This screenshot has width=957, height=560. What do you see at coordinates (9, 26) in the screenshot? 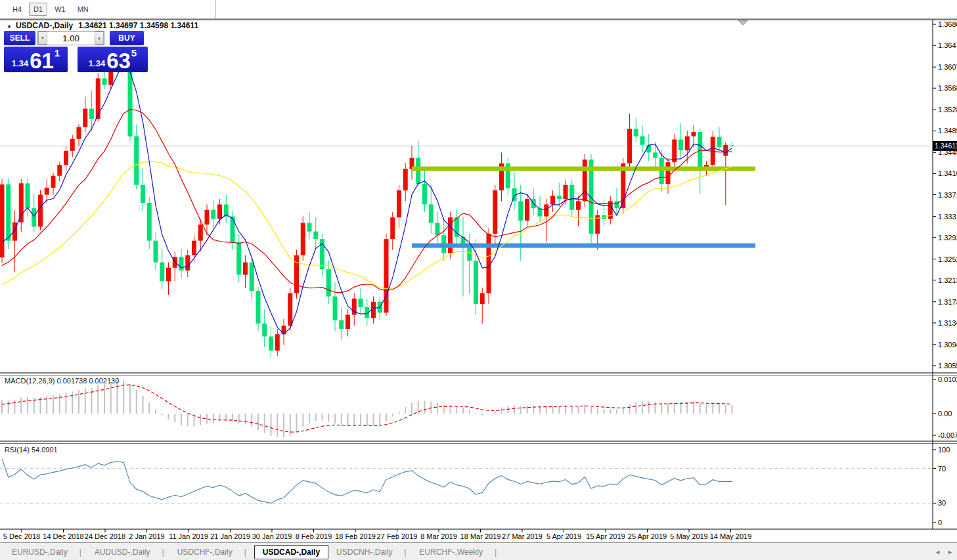
I see `trade-panel-toggle-icon: ▲` at bounding box center [9, 26].